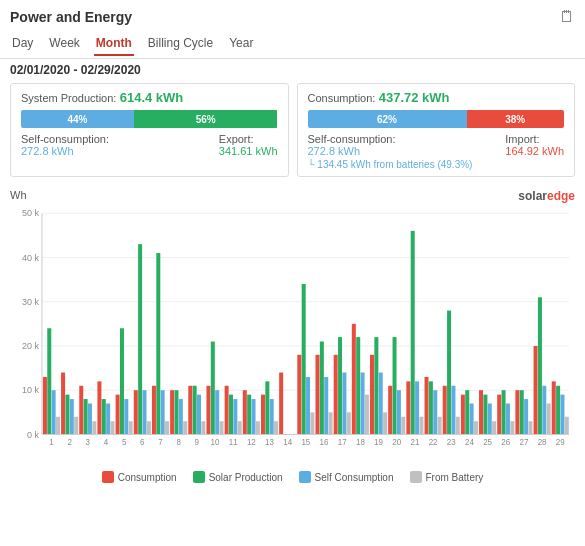 The image size is (585, 546). What do you see at coordinates (70, 442) in the screenshot?
I see `svg-text: 2` at bounding box center [70, 442].